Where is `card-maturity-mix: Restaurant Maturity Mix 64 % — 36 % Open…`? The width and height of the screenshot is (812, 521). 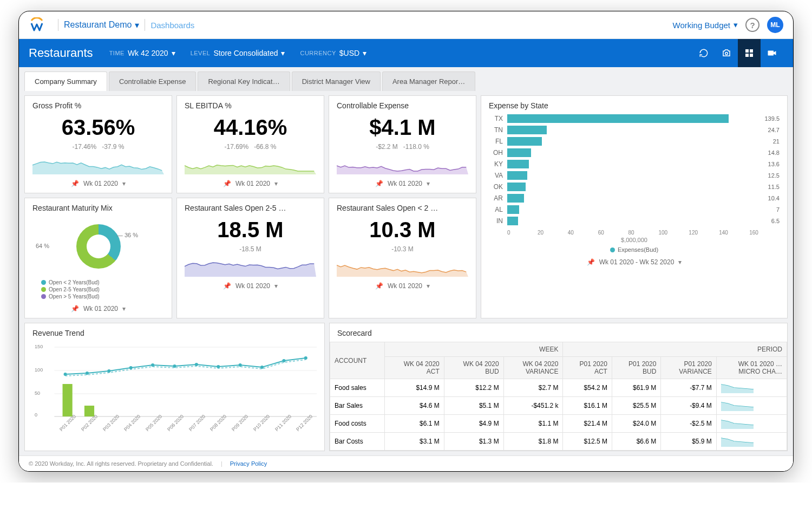
card-maturity-mix: Restaurant Maturity Mix 64 % — 36 % Open… is located at coordinates (99, 258).